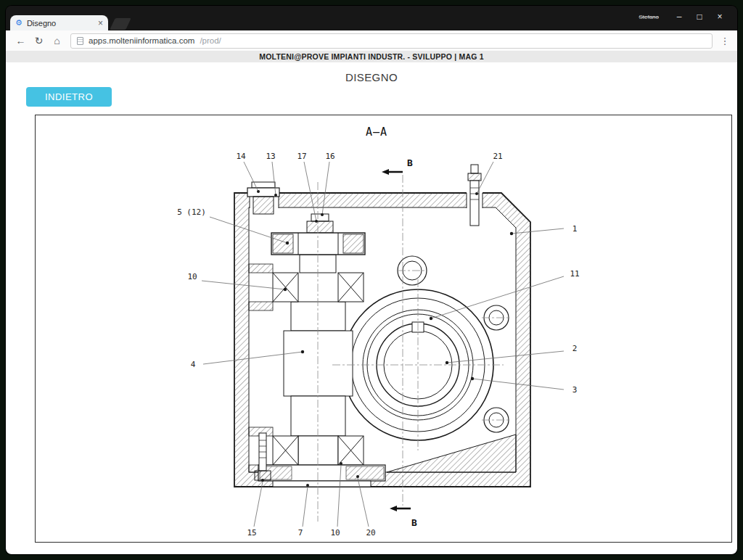  What do you see at coordinates (241, 157) in the screenshot?
I see `callout-14: 14` at bounding box center [241, 157].